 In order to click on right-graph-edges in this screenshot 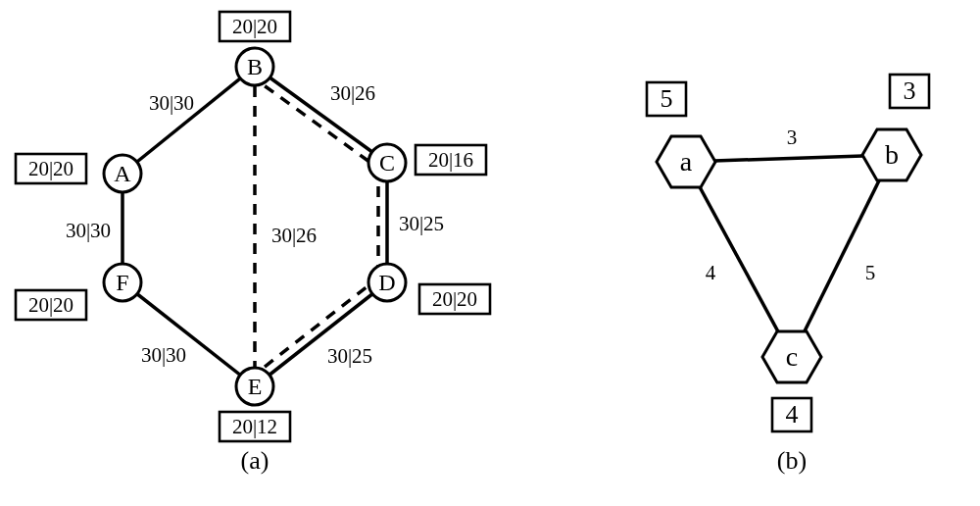, I will do `click(789, 256)`.